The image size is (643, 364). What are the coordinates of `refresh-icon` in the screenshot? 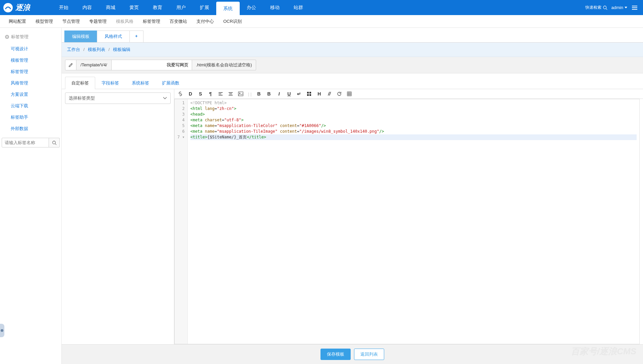 It's located at (339, 94).